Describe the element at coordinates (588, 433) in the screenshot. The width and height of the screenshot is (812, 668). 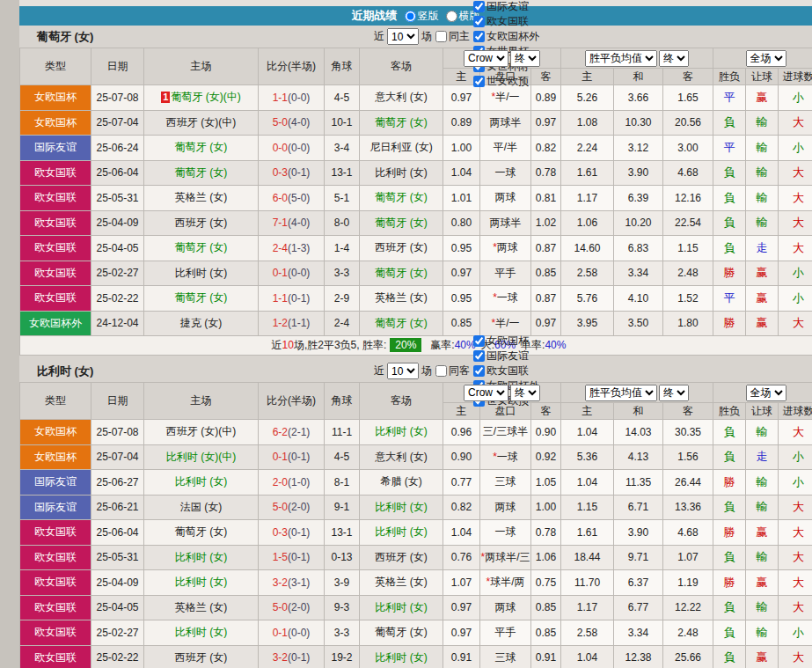
I see `avg-home-odds: 1.04` at that location.